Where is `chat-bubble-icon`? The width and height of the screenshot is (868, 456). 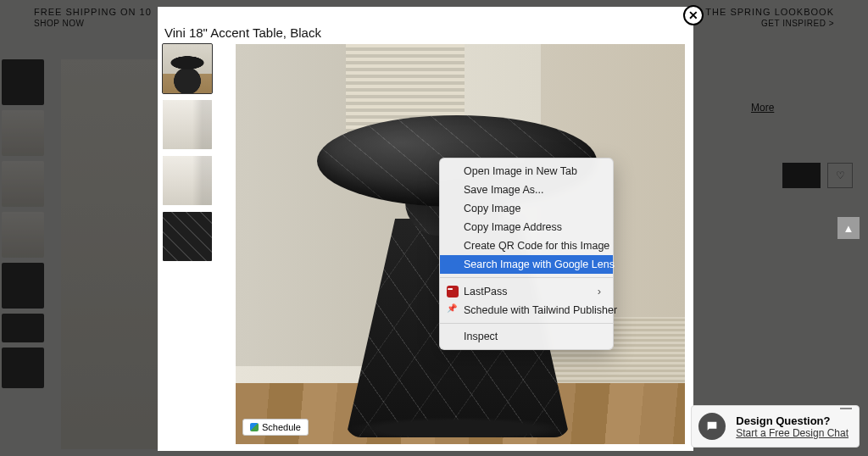
chat-bubble-icon is located at coordinates (712, 426).